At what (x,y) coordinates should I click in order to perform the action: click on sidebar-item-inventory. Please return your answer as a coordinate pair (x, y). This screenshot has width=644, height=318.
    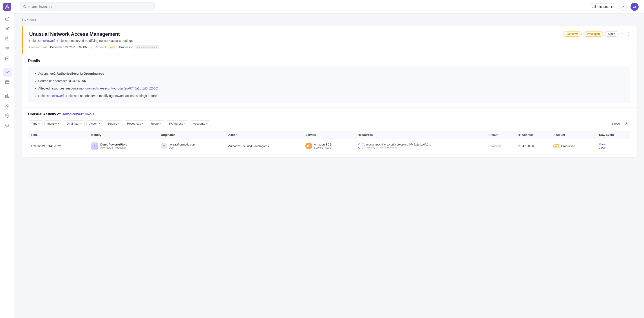
    Looking at the image, I should click on (7, 82).